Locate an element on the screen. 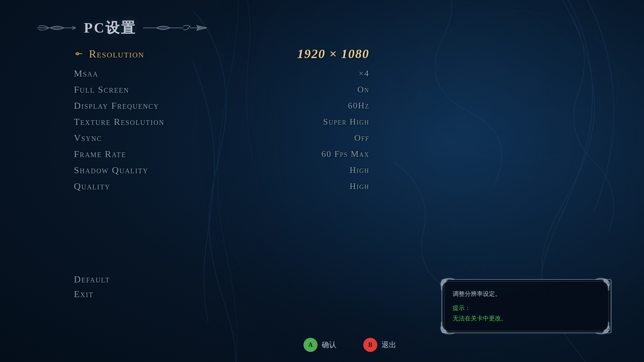  menu-item-display-frequency: Display Frequency 60Hz is located at coordinates (222, 106).